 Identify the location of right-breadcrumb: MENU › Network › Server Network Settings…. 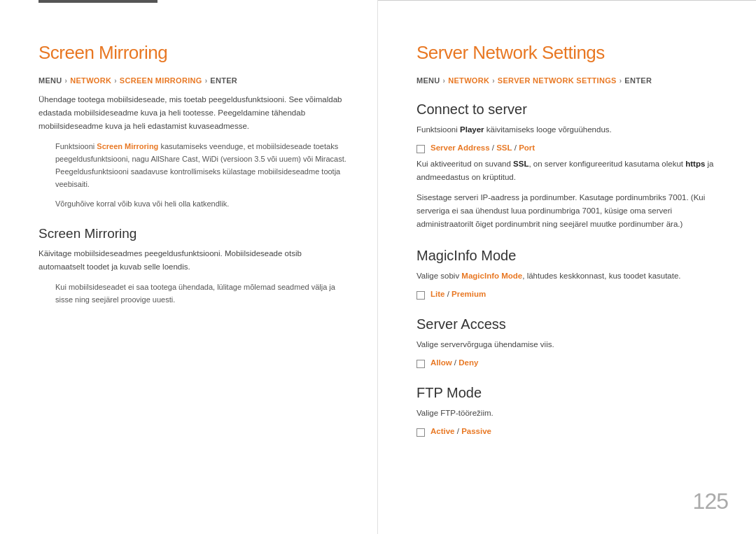
(573, 80).